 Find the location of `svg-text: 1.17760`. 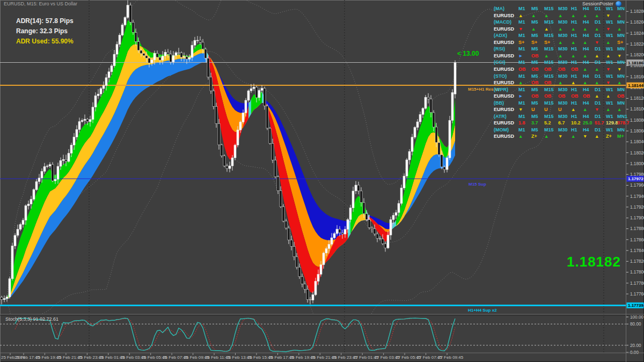

svg-text: 1.17760 is located at coordinates (637, 294).